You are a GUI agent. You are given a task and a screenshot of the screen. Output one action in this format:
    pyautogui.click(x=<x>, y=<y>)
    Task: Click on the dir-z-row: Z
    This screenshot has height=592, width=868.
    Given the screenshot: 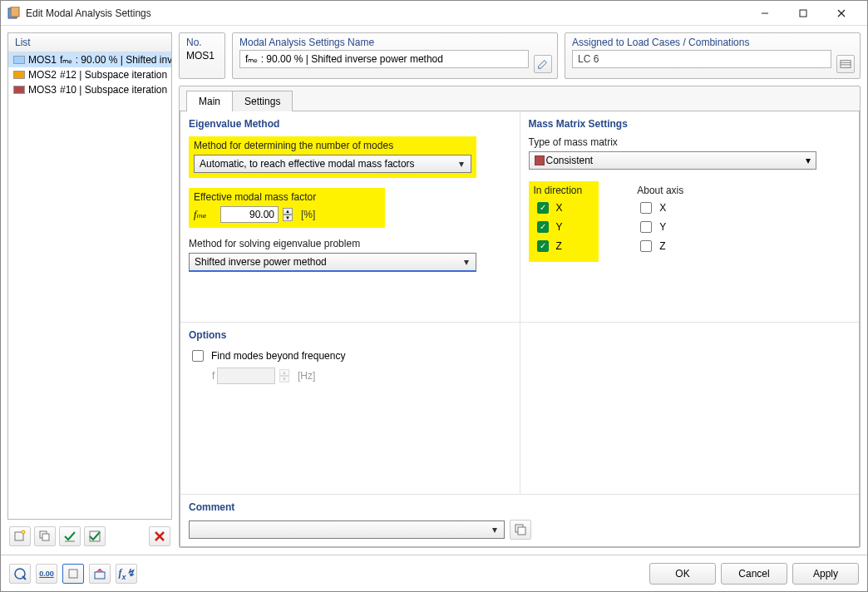 What is the action you would take?
    pyautogui.click(x=559, y=246)
    